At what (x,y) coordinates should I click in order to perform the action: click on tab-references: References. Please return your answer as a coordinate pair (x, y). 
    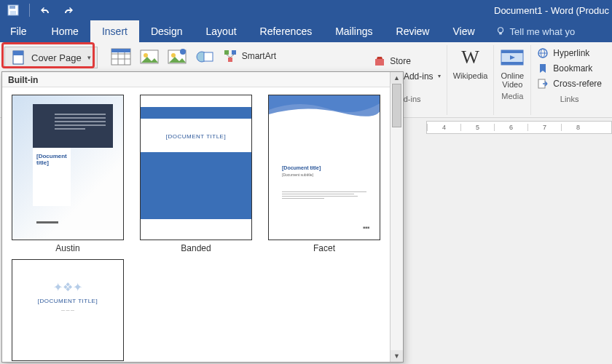
    Looking at the image, I should click on (286, 31).